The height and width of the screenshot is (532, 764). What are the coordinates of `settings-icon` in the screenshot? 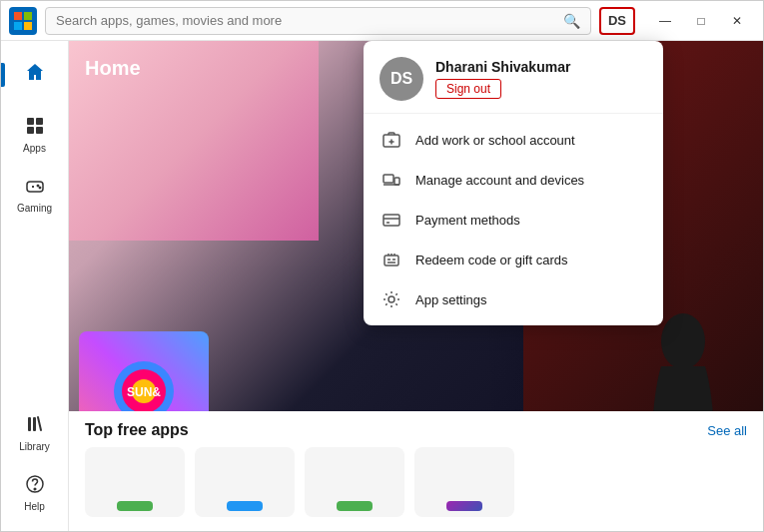 It's located at (391, 299).